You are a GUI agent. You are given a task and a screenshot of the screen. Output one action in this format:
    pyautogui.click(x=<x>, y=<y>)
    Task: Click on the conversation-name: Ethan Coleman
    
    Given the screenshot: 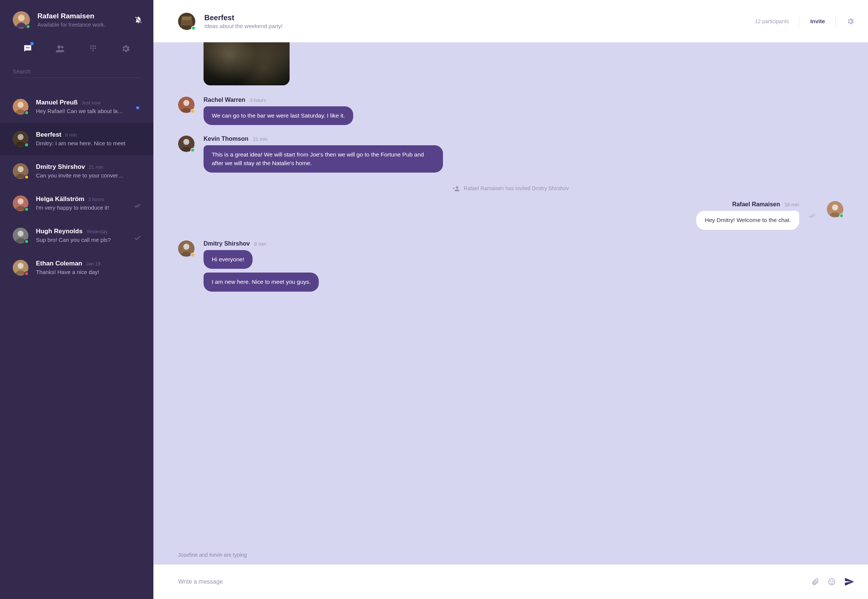 What is the action you would take?
    pyautogui.click(x=59, y=263)
    